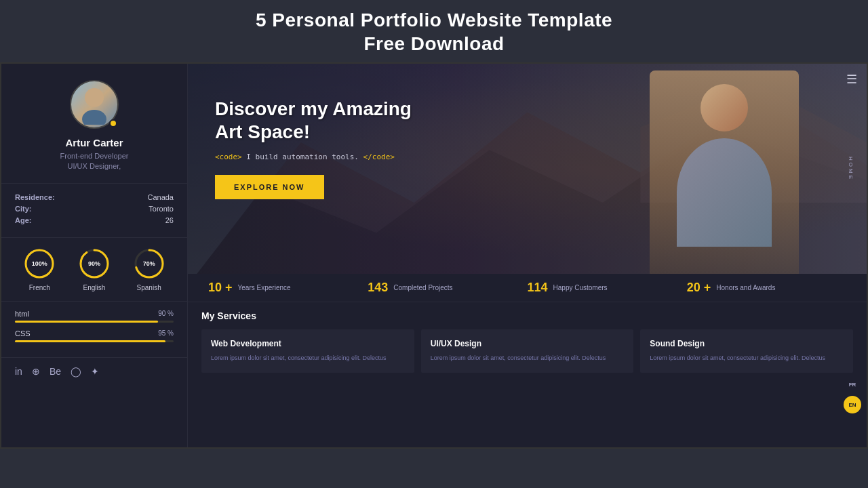 Image resolution: width=868 pixels, height=488 pixels. What do you see at coordinates (313, 148) in the screenshot?
I see `hero-text: Discover my Amazing Art Space! <code> I …` at bounding box center [313, 148].